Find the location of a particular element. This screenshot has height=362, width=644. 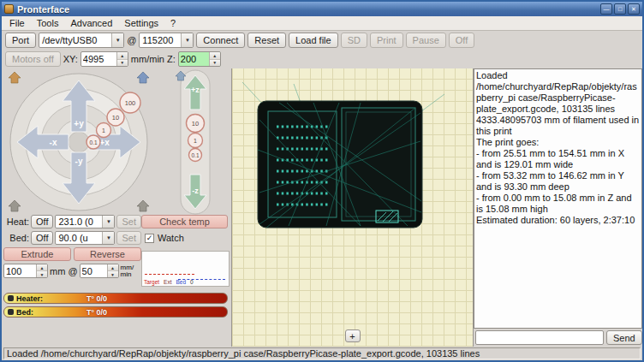

target-temp-line is located at coordinates (170, 274).